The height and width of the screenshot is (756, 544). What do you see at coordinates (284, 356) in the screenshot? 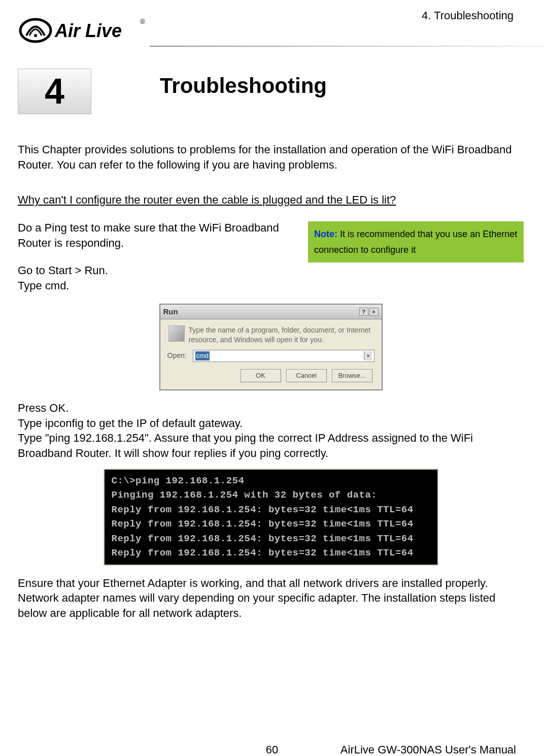
I see `open-input: cmd ▾` at bounding box center [284, 356].